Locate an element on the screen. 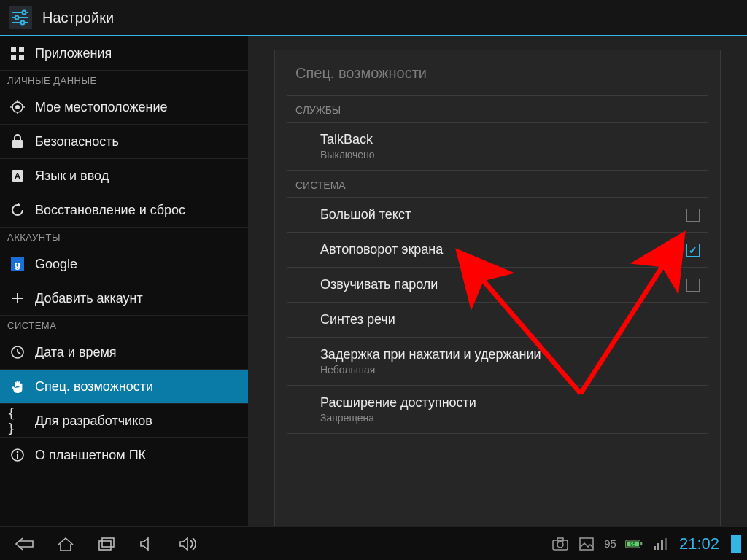  sidebar-item-datetime: Дата и время is located at coordinates (124, 353).